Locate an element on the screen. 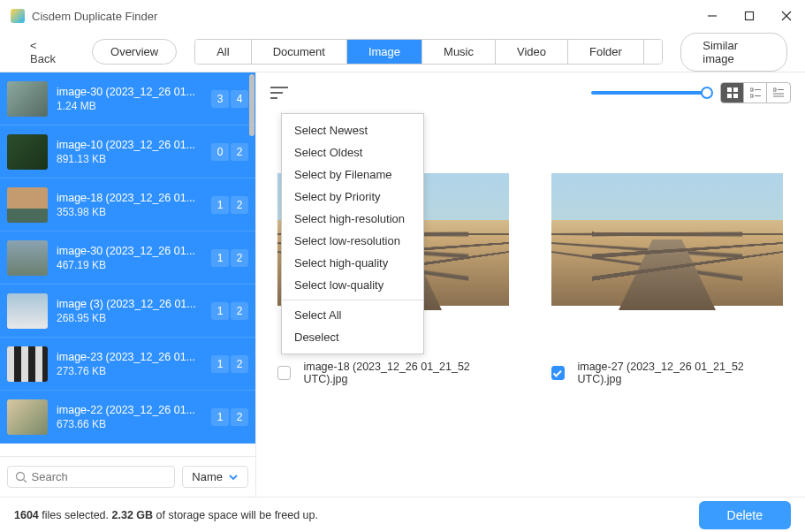 The image size is (805, 532). list-item-name: image (3) (2023_12_26 01... is located at coordinates (134, 304).